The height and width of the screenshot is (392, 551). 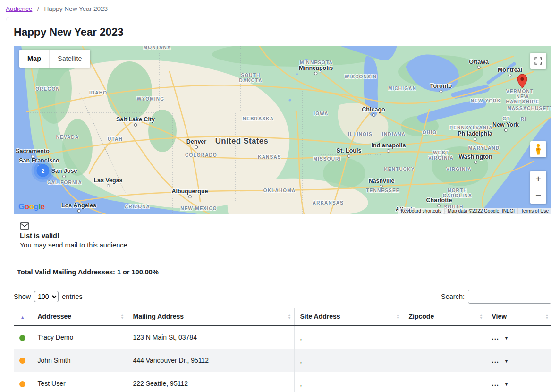 I want to click on table-header-row: Addressee Mailing Address Site Address Z…, so click(x=282, y=316).